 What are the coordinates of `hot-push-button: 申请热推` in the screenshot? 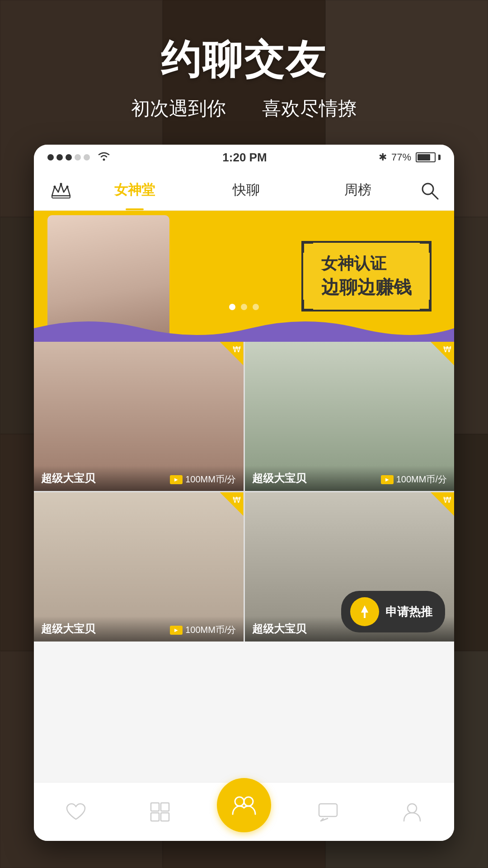 It's located at (393, 612).